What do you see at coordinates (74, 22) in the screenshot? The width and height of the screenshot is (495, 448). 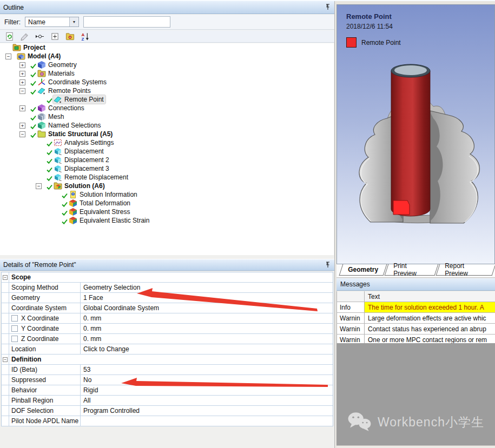 I see `chevron-down-icon: ▼` at bounding box center [74, 22].